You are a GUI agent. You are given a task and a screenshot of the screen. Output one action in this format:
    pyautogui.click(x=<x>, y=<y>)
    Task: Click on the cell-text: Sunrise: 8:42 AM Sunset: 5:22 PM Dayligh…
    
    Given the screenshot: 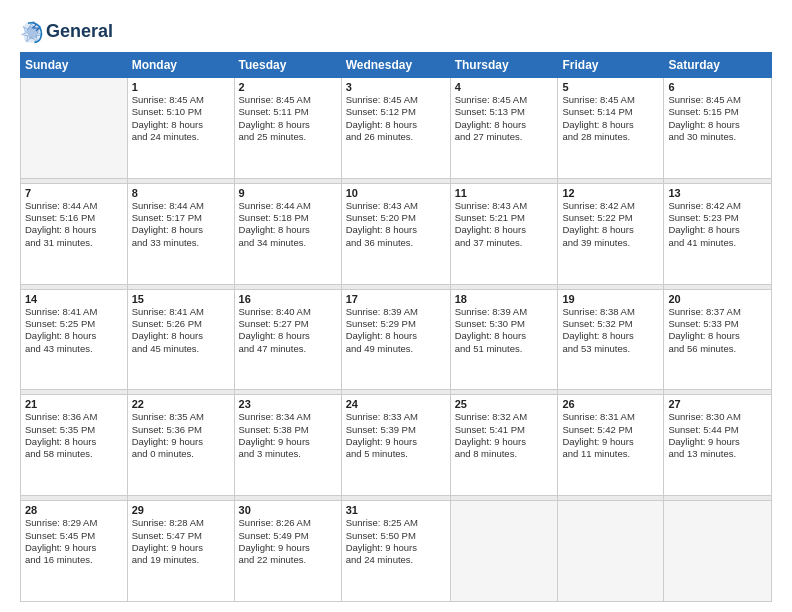 What is the action you would take?
    pyautogui.click(x=610, y=224)
    